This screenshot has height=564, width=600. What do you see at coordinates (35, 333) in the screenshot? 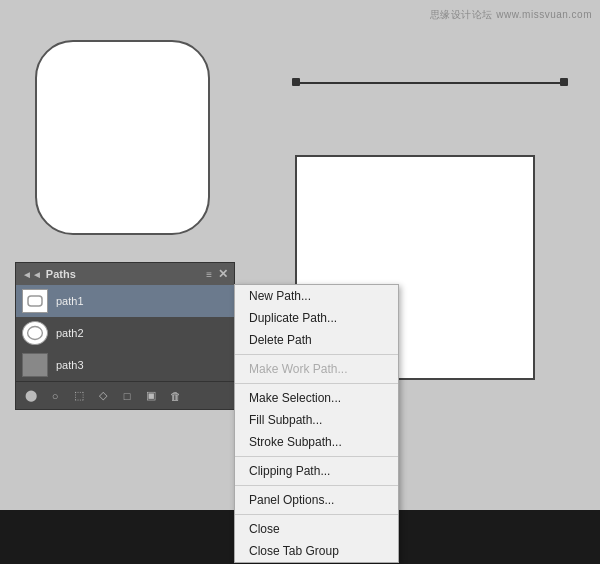
I see `path2-thumbnail` at bounding box center [35, 333].